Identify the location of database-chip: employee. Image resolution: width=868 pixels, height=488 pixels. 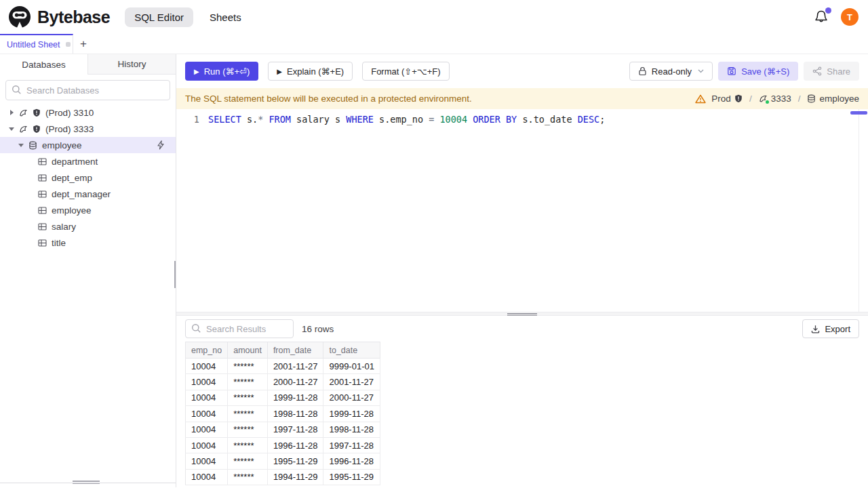
(833, 99).